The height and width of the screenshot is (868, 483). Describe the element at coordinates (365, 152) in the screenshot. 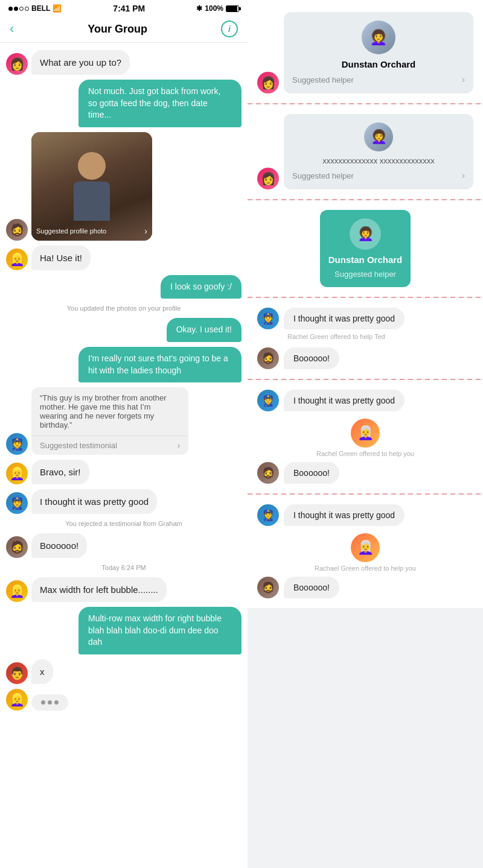

I see `right-section-2: 👩 👩‍🦱 xxxxxxxxxxxxxx xxxxxxxxxxxxxx Sugg…` at that location.